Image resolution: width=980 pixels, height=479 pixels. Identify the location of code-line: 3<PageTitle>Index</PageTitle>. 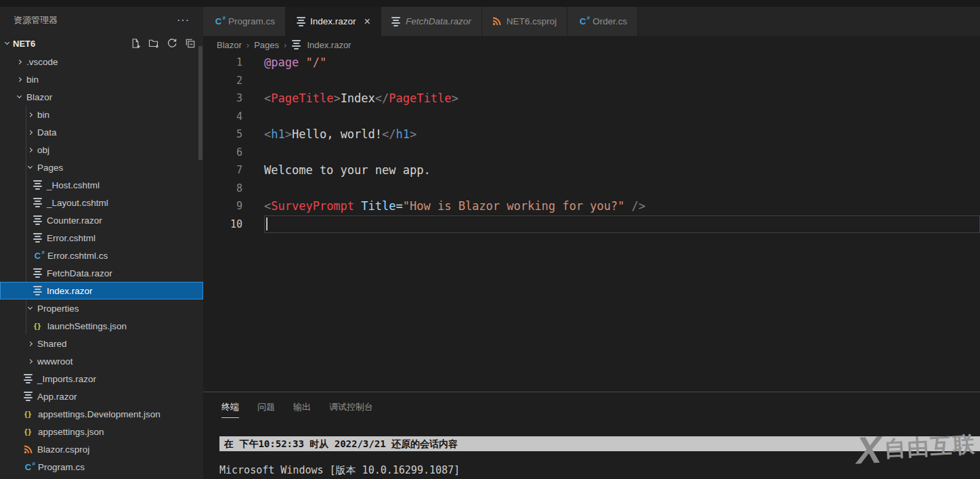
(592, 99).